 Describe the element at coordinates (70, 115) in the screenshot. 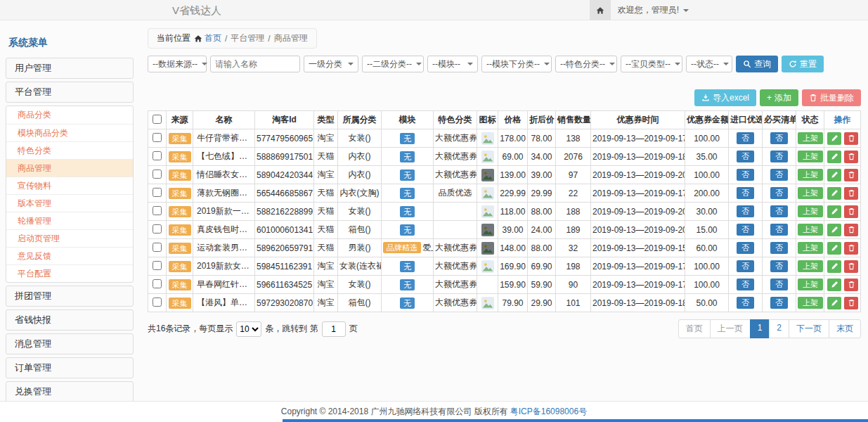

I see `sidebar-item-product-category: 商品分类` at that location.